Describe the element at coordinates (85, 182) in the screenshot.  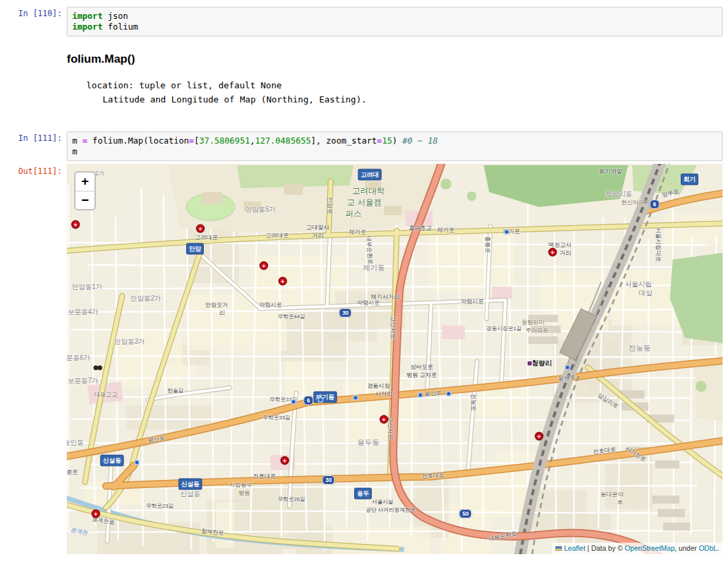
I see `zoom-in-button: +` at that location.